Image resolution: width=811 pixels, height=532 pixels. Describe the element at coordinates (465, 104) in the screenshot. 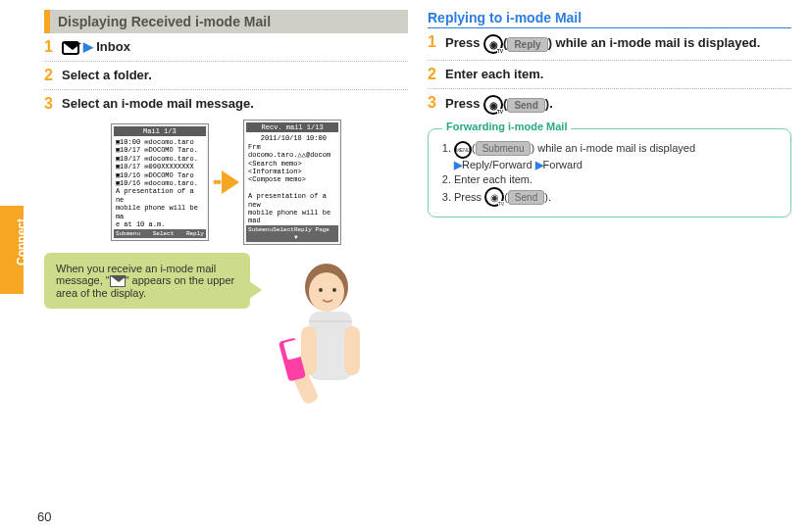

I see `r3a: Press` at that location.